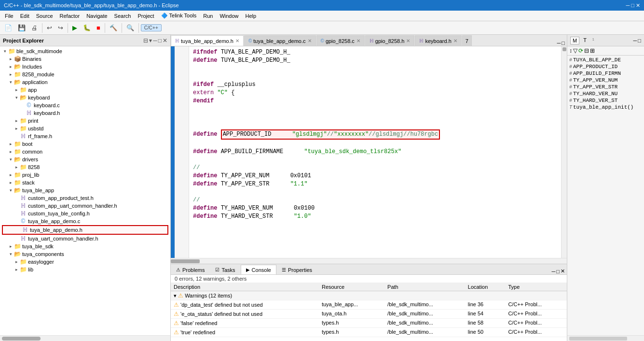 The width and height of the screenshot is (644, 341). I want to click on tab-more-button: 7, so click(467, 41).